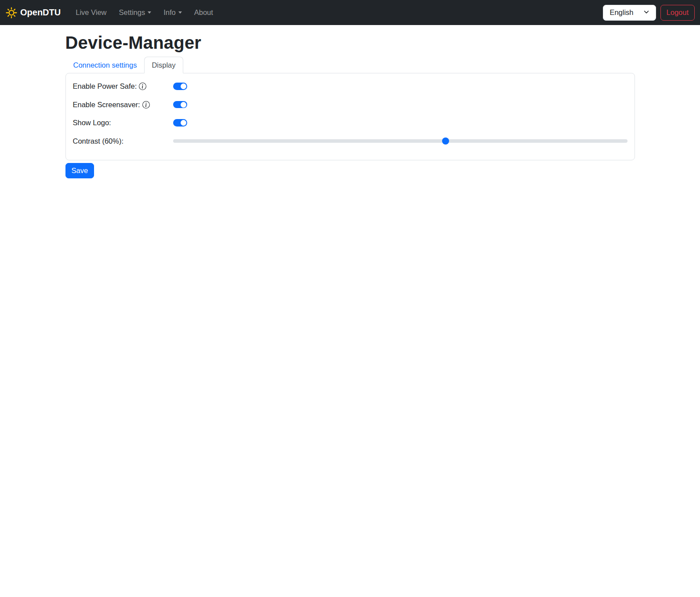 This screenshot has height=597, width=700. Describe the element at coordinates (123, 141) in the screenshot. I see `field-label: Contrast (60%):` at that location.